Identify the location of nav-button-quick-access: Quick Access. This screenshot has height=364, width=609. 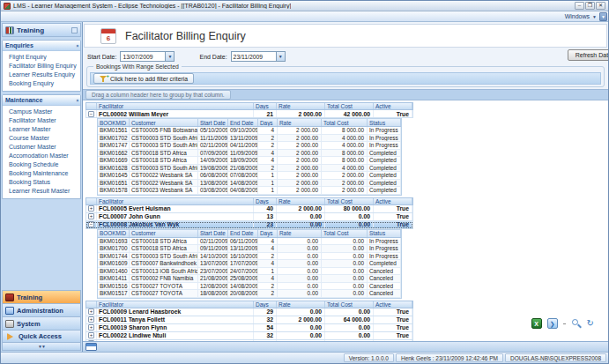
(41, 337).